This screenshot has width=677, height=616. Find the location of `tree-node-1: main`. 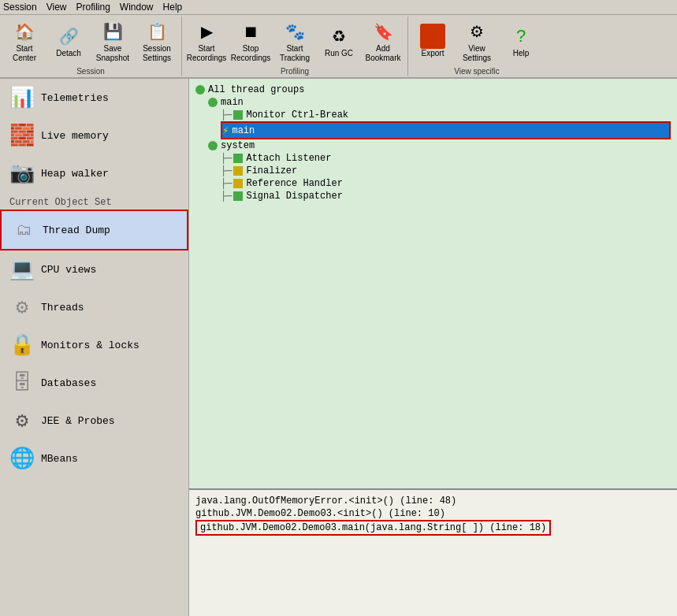

tree-node-1: main is located at coordinates (440, 102).